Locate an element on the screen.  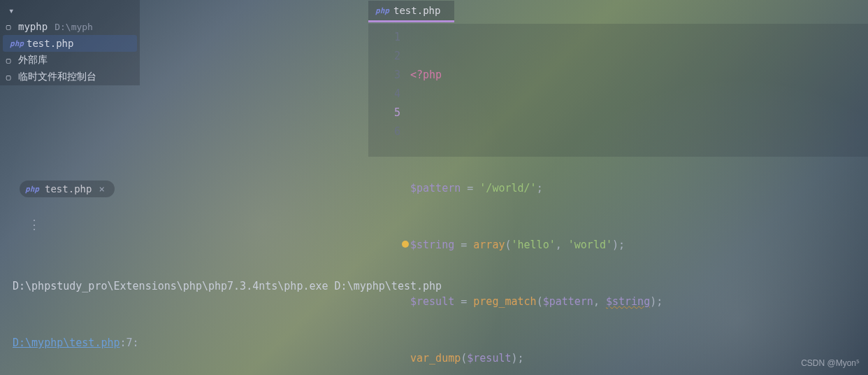
library-icon: ▢ is located at coordinates (8, 60).